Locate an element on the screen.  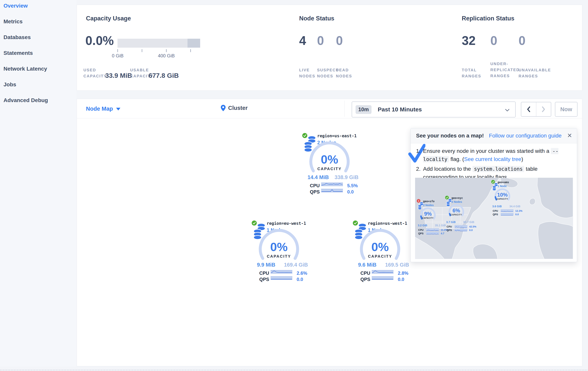
chevron-down-icon is located at coordinates (507, 110).